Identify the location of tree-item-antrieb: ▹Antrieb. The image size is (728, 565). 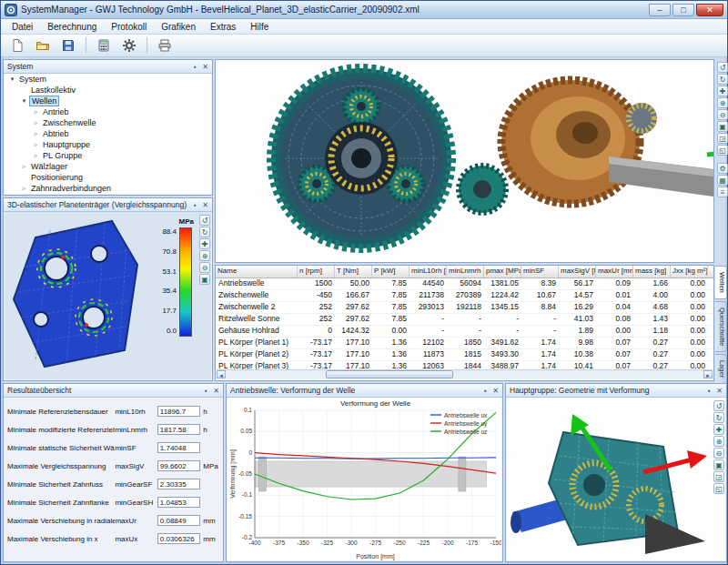
(107, 112).